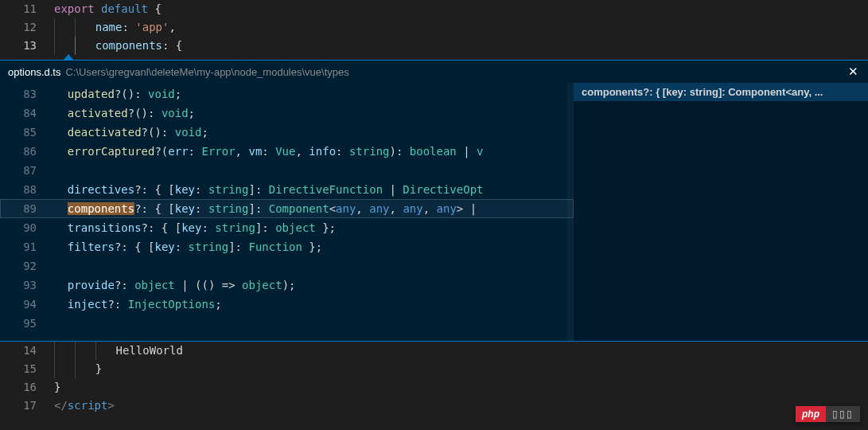 The height and width of the screenshot is (430, 868). I want to click on peek-filepath: C:\Users\gregvanl\deleteMe\my-app\node_m…, so click(208, 72).